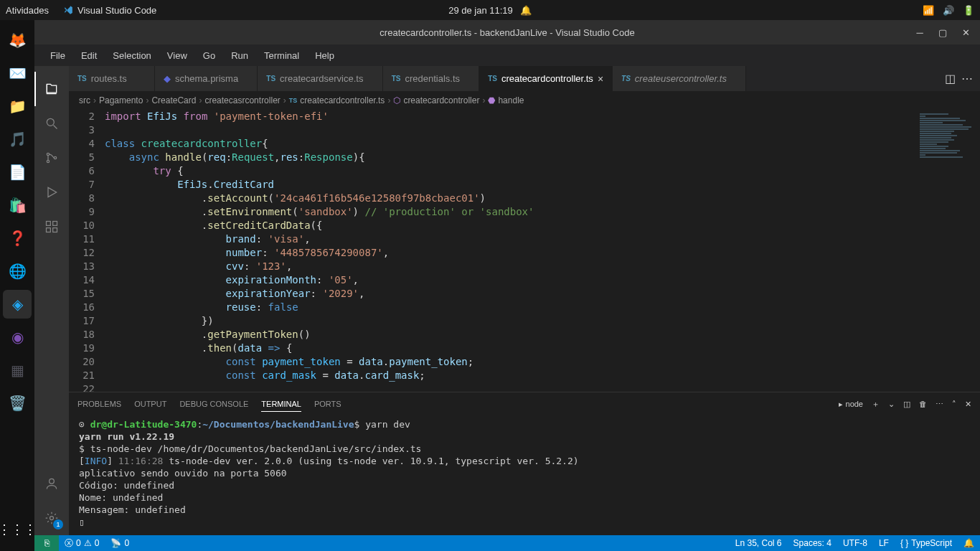  I want to click on dock-insomnia: ◉, so click(17, 337).